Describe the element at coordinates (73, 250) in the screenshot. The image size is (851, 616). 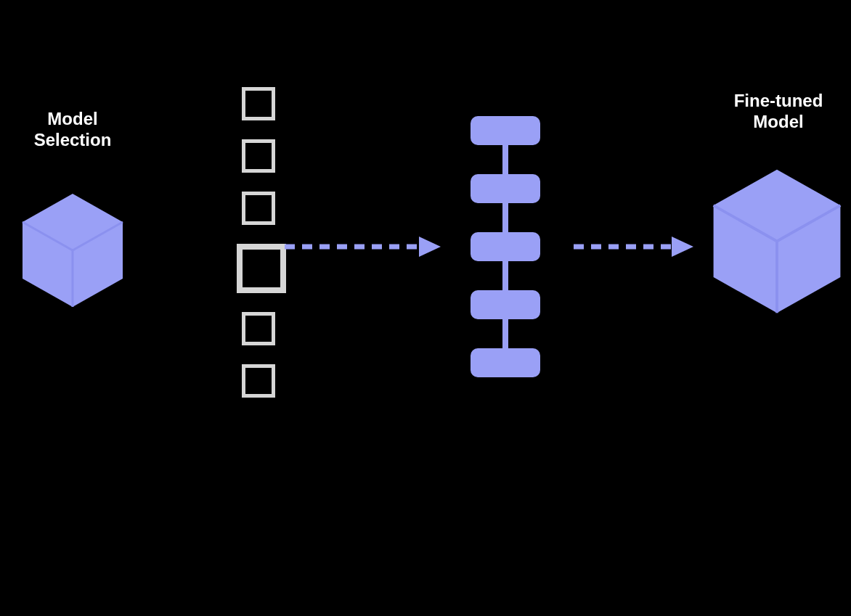
I see `hexagon-model-selection-icon` at that location.